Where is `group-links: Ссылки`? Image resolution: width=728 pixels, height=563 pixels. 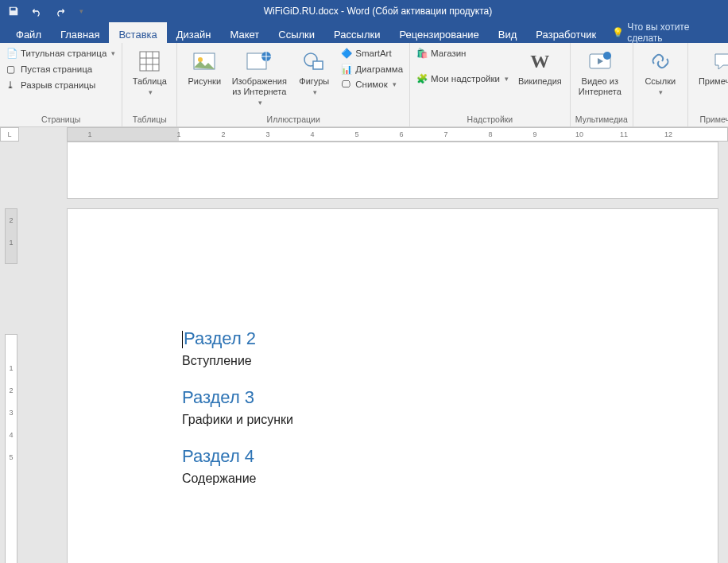
group-links: Ссылки is located at coordinates (661, 84).